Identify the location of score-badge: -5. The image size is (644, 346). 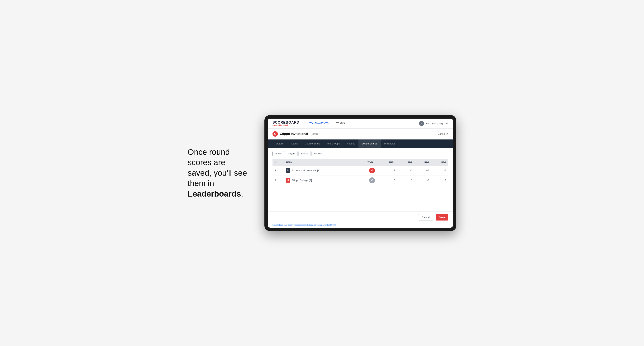
(372, 171).